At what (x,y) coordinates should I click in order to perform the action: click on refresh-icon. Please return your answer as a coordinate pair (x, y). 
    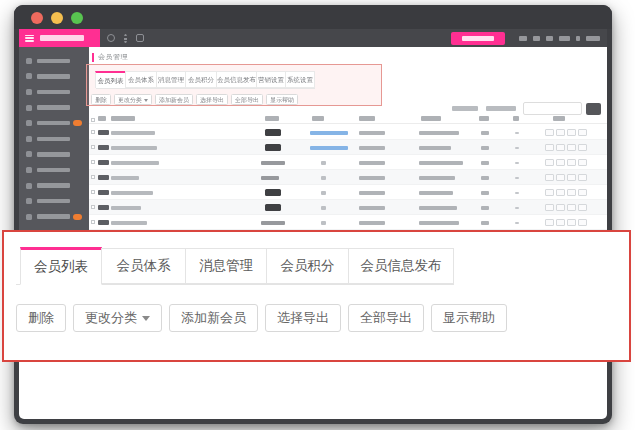
    Looking at the image, I should click on (111, 38).